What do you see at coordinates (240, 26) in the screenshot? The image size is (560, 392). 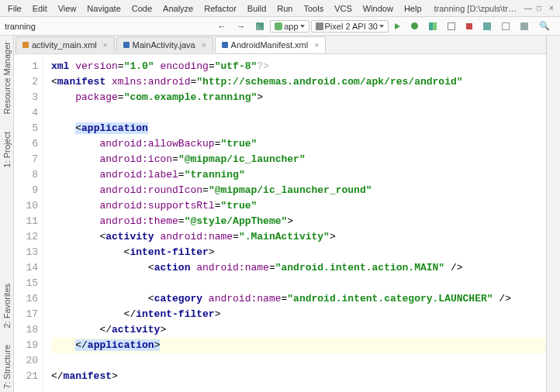 I see `nav-forward-button: →` at bounding box center [240, 26].